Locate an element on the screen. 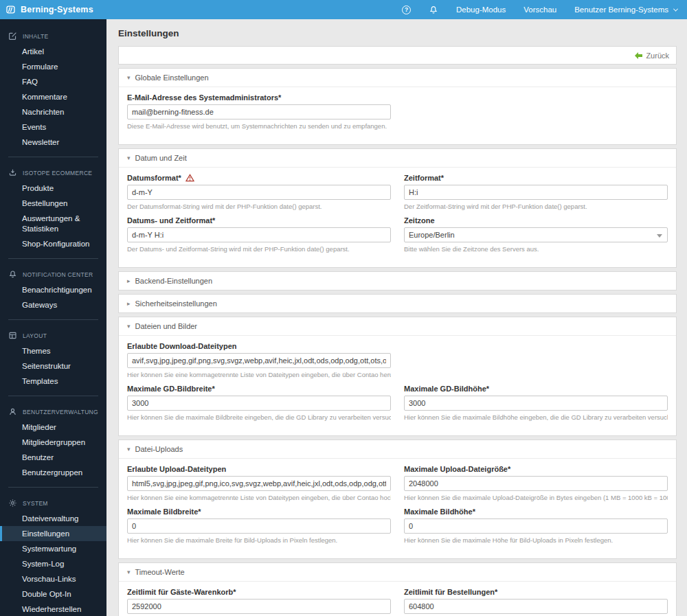 Image resolution: width=687 pixels, height=616 pixels. sidebar-item-kommentare: Kommentare is located at coordinates (54, 97).